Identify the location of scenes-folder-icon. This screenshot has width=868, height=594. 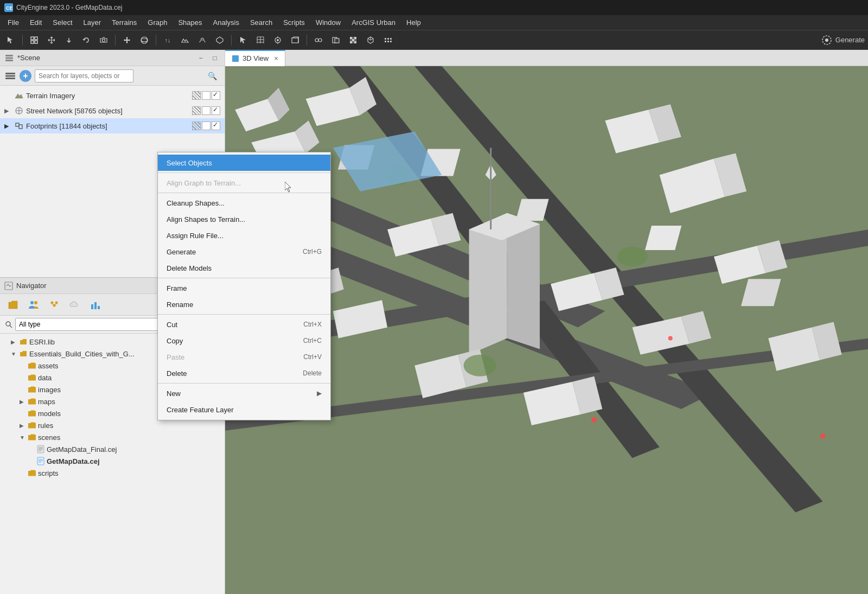
(32, 437).